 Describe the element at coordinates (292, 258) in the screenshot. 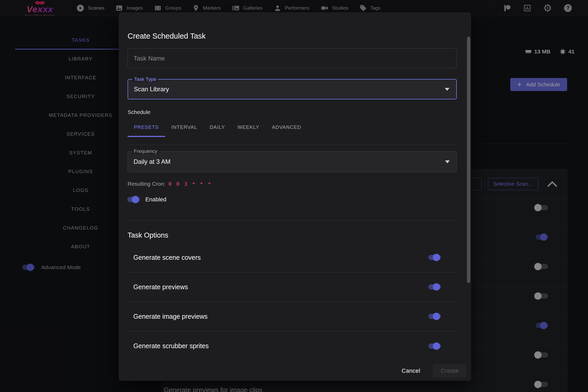

I see `option-row: Generate scene covers` at that location.